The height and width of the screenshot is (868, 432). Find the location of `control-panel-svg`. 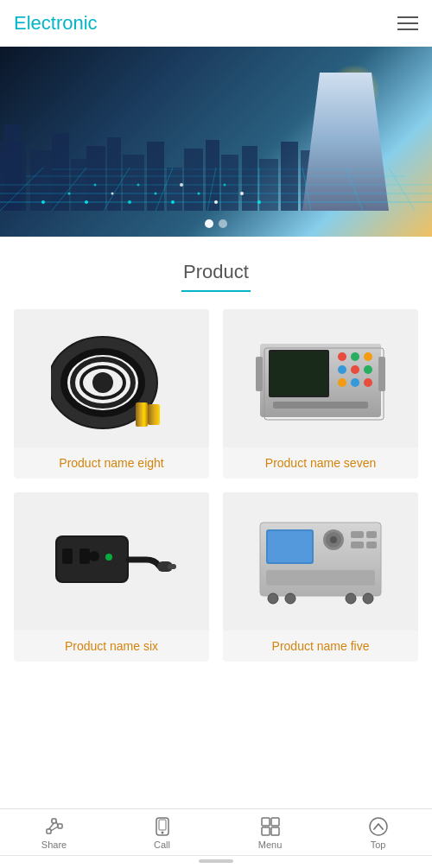

control-panel-svg is located at coordinates (321, 561).